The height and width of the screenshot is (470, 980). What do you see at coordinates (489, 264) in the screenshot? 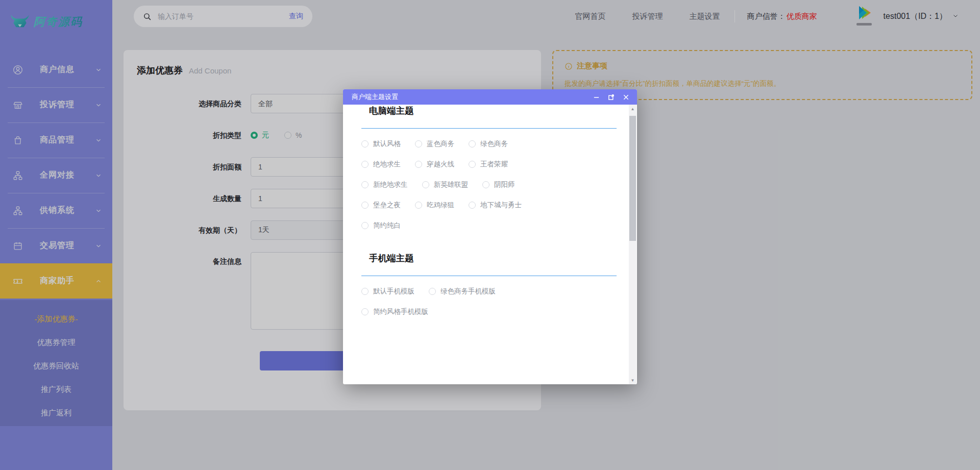
I see `theme-section-heading: 手机端主题` at bounding box center [489, 264].